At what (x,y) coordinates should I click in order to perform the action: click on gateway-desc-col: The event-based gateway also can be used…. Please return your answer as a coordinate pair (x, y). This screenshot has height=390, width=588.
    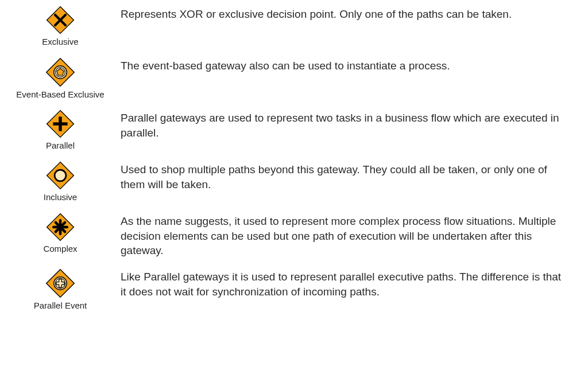
    Looking at the image, I should click on (354, 65).